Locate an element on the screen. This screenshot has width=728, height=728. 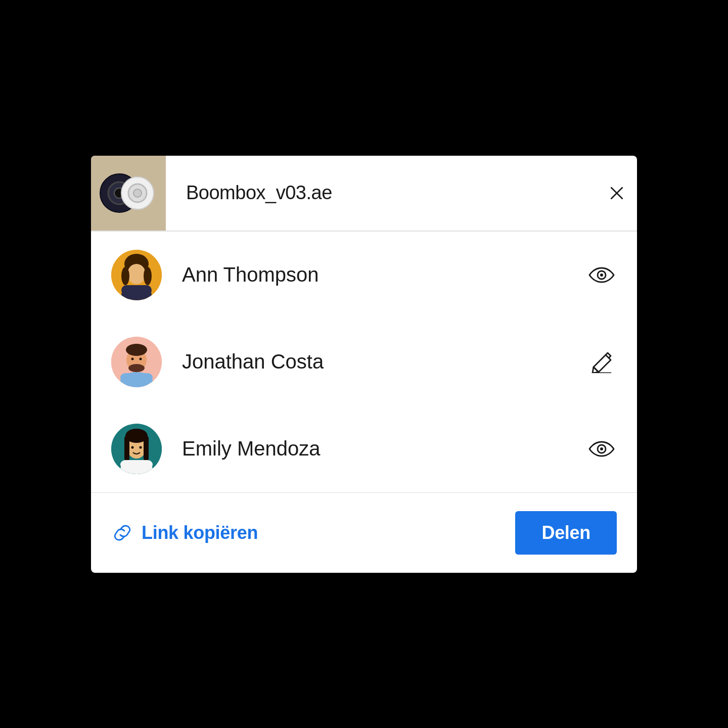
thumbnail-visual is located at coordinates (128, 193).